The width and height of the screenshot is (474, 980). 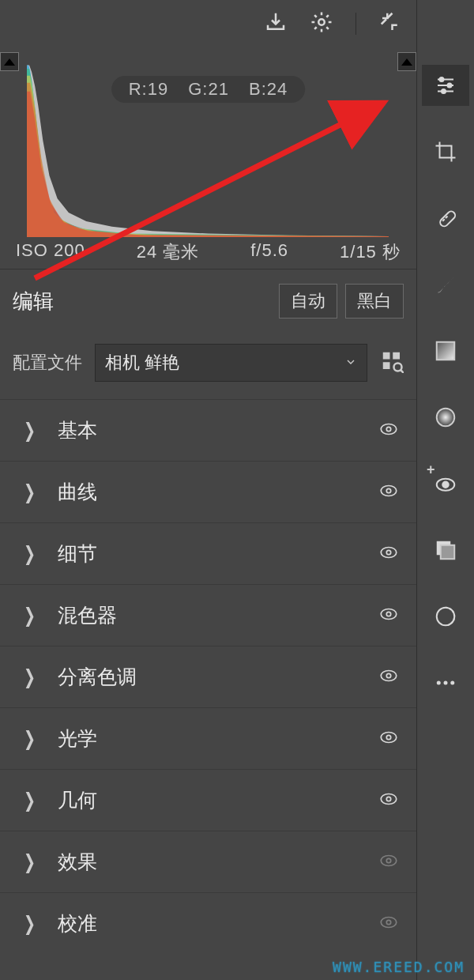 I want to click on download-icon, so click(x=276, y=24).